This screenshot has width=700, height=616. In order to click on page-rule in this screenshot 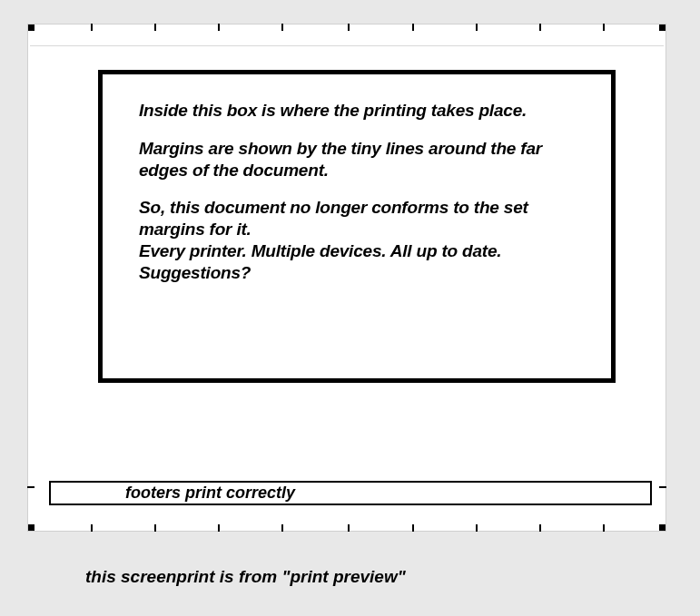, I will do `click(347, 45)`.